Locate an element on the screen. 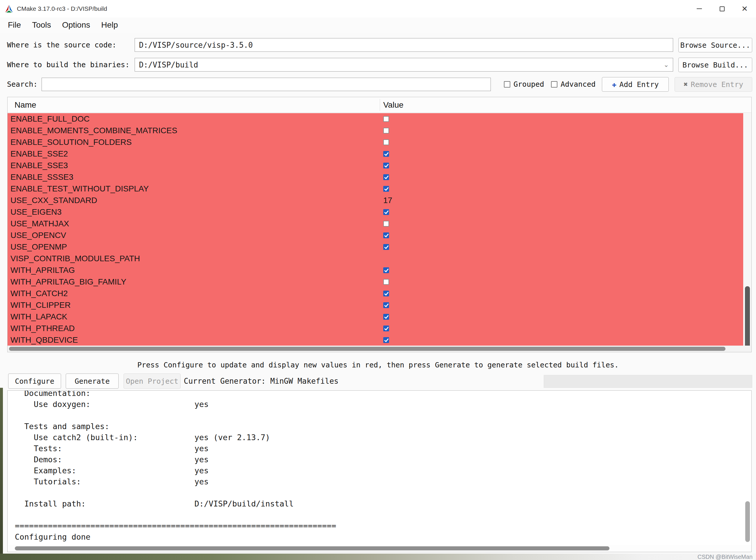 This screenshot has height=560, width=756. table-row: WITH_QBDEVICE is located at coordinates (375, 340).